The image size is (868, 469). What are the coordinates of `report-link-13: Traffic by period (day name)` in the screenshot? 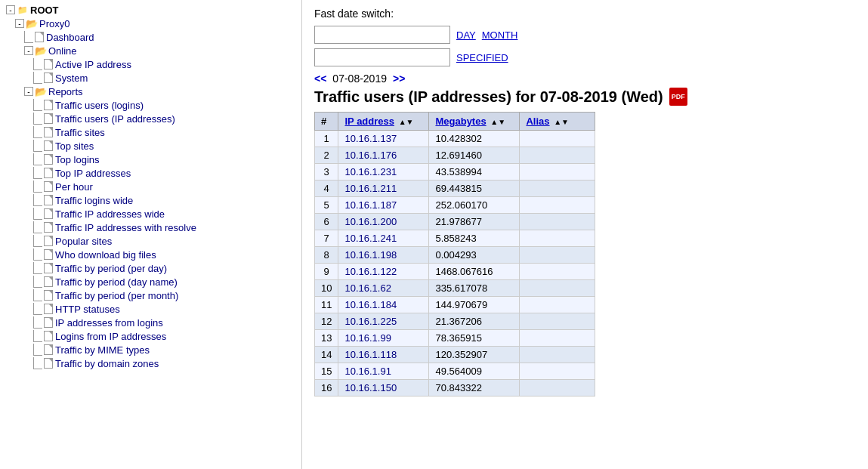 It's located at (116, 282).